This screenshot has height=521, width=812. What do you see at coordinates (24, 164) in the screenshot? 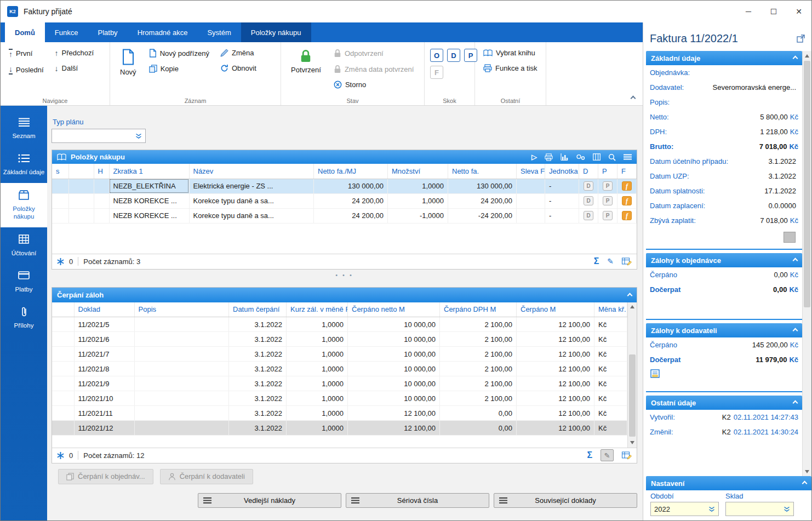
I see `sidebar-item-zakladni-udaje: Základní údaje` at bounding box center [24, 164].